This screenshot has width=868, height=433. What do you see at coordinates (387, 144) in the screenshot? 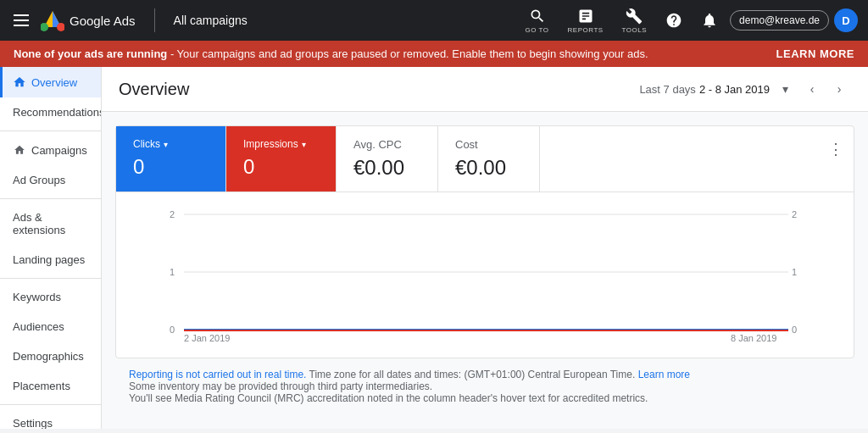
I see `avg-cpc-label: Avg. CPC` at bounding box center [387, 144].